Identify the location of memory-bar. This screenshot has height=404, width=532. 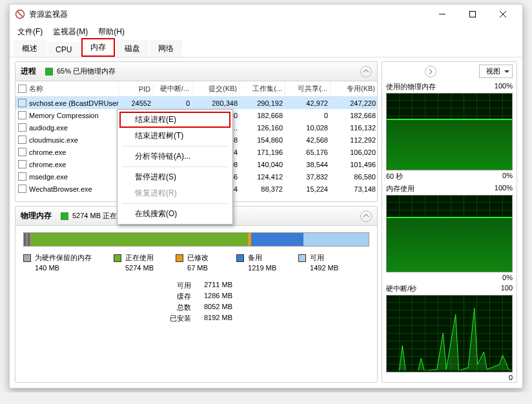
(196, 239).